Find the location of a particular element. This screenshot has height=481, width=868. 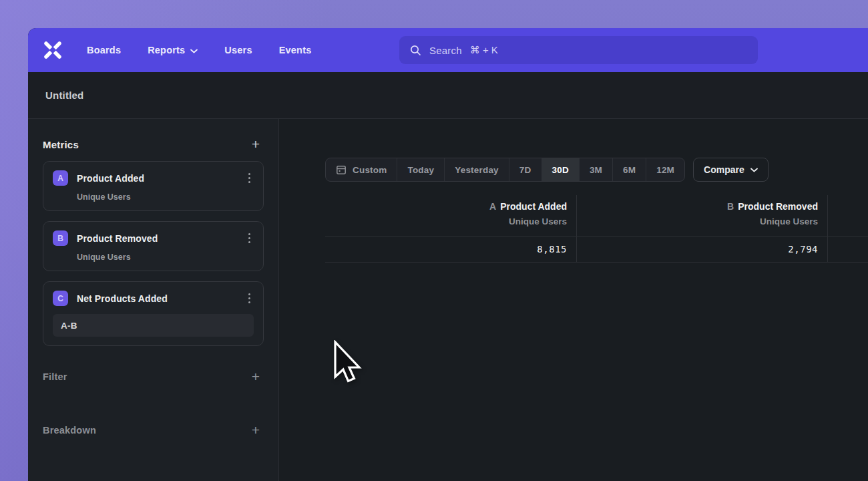

search-icon is located at coordinates (415, 51).